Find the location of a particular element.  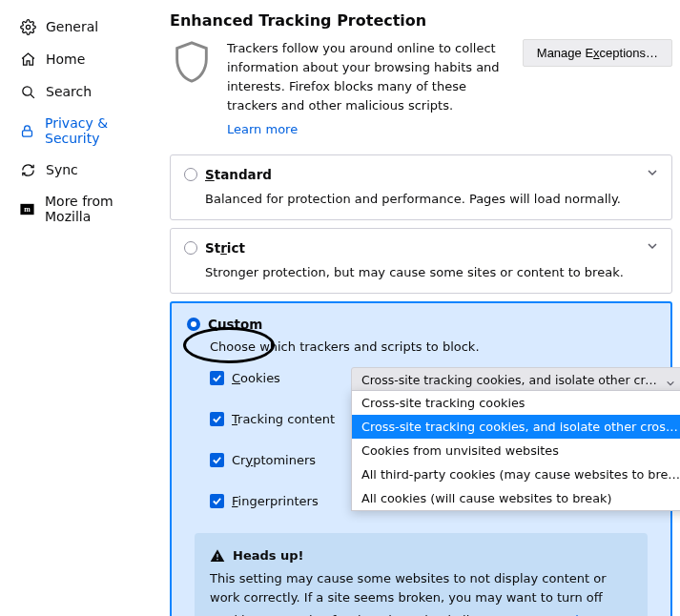

radio-strict is located at coordinates (191, 248).